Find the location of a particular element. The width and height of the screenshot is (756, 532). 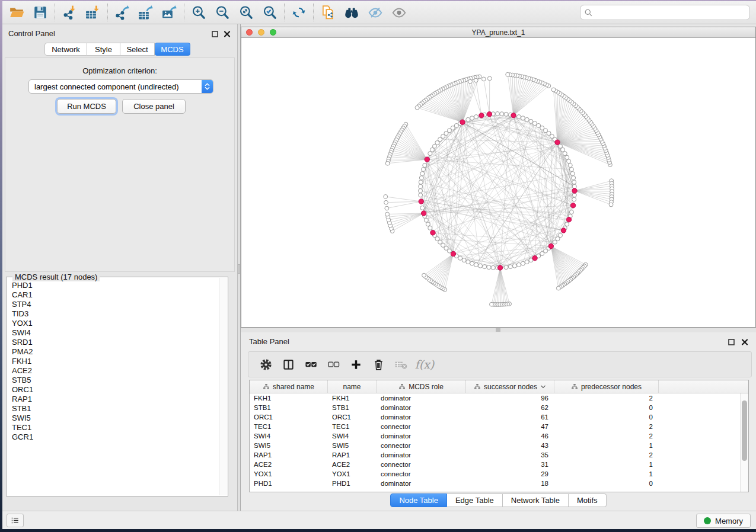

duplicate-network-button is located at coordinates (328, 12).